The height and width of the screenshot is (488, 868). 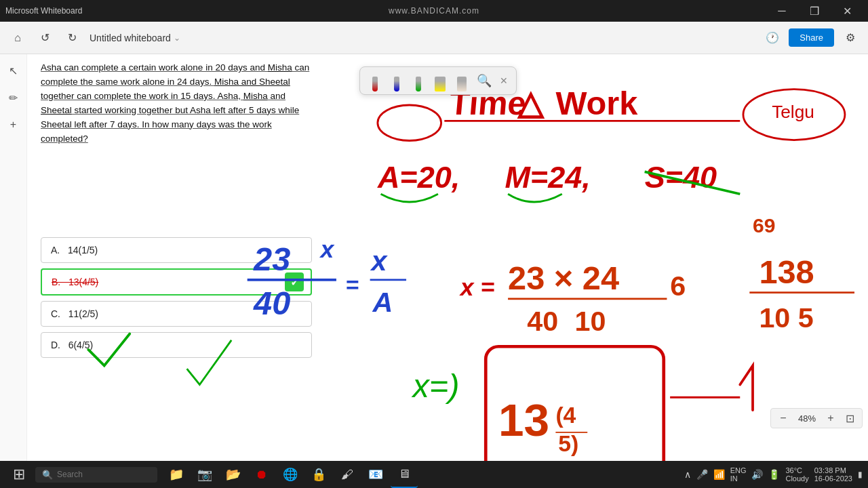 What do you see at coordinates (678, 286) in the screenshot?
I see `svg-text: 6` at bounding box center [678, 286].